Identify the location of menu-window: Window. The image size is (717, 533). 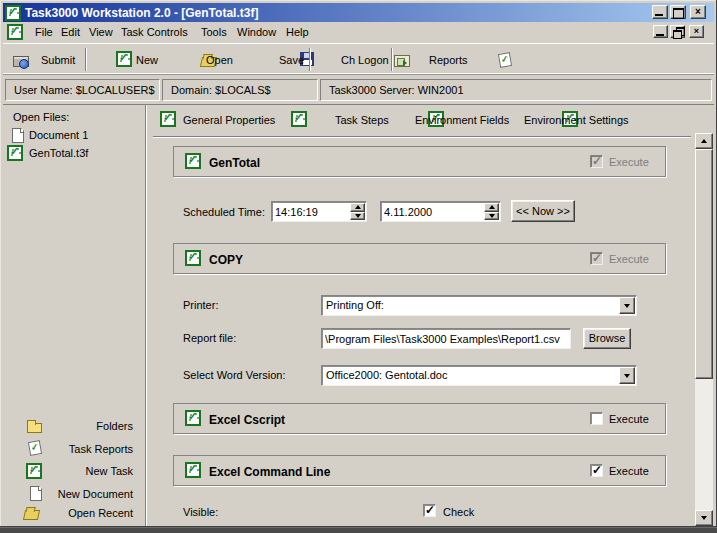
(256, 32).